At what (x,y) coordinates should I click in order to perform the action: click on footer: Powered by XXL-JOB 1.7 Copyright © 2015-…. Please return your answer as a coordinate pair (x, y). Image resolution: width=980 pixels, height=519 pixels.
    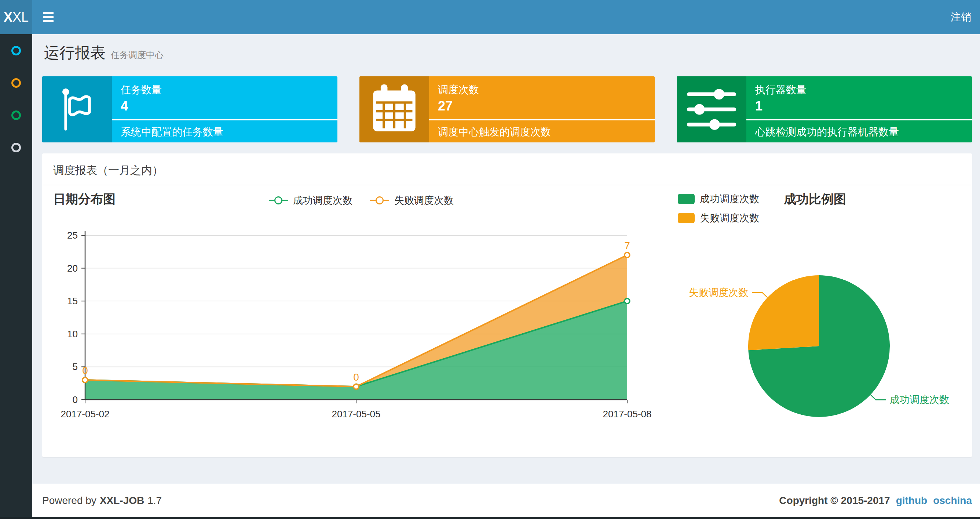
    Looking at the image, I should click on (506, 500).